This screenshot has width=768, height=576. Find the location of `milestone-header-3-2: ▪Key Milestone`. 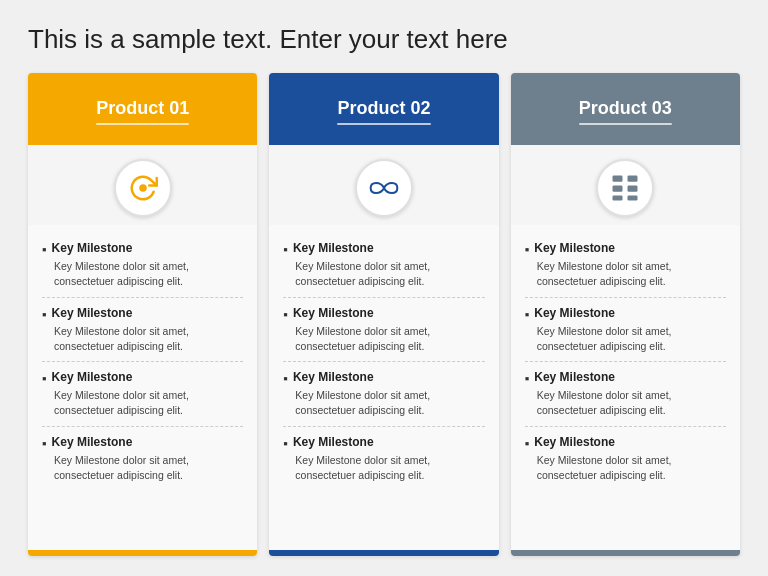

milestone-header-3-2: ▪Key Milestone is located at coordinates (626, 314).